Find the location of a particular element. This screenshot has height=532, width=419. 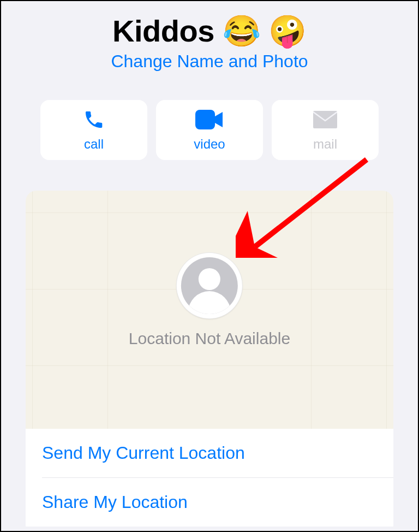

mail-button: mail is located at coordinates (325, 130).